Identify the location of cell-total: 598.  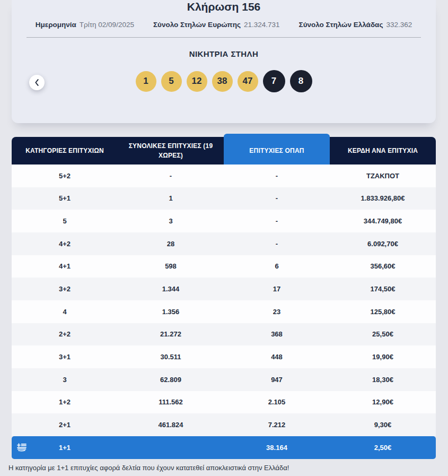
(171, 266).